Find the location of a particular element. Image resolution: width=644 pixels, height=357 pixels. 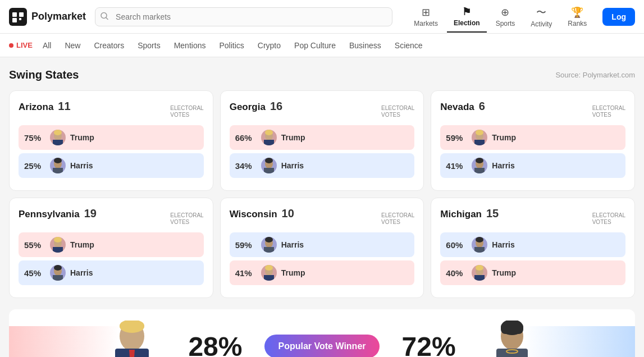

trump-bar: 41% Trump is located at coordinates (322, 273).